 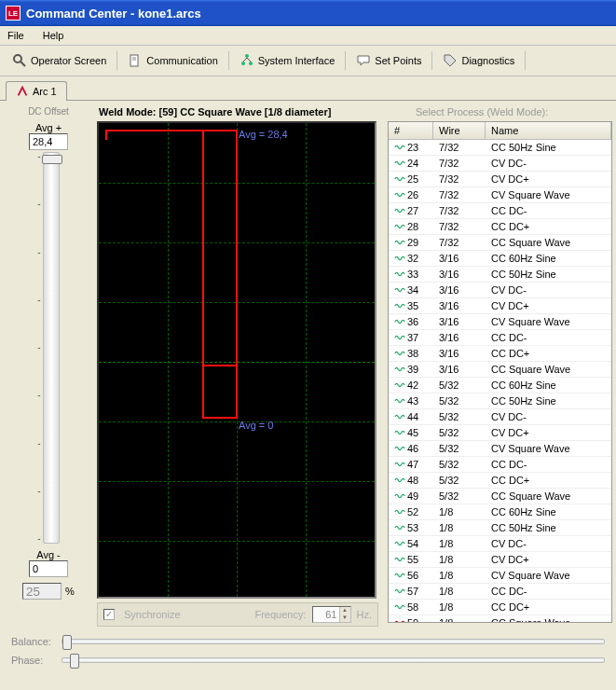 What do you see at coordinates (500, 369) in the screenshot?
I see `table-row: 393/16CC Square Wave` at bounding box center [500, 369].